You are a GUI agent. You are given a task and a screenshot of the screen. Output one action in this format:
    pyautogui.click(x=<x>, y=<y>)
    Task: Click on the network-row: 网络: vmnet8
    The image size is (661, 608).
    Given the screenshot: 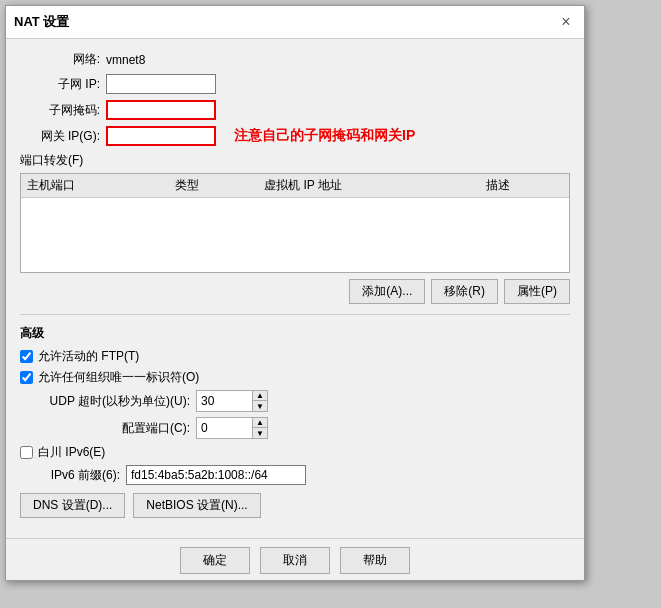 What is the action you would take?
    pyautogui.click(x=295, y=60)
    